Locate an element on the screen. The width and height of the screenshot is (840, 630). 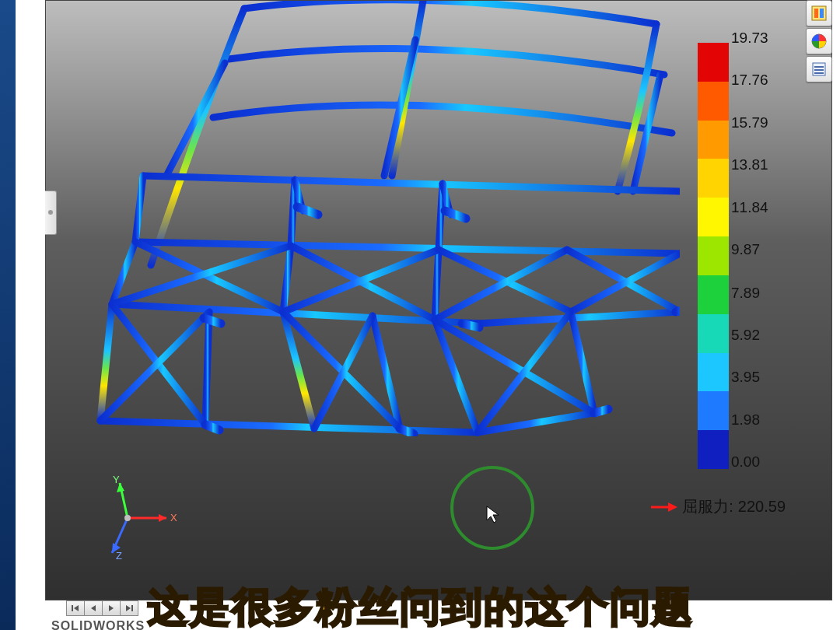
arrow-right-icon is located at coordinates (663, 507).